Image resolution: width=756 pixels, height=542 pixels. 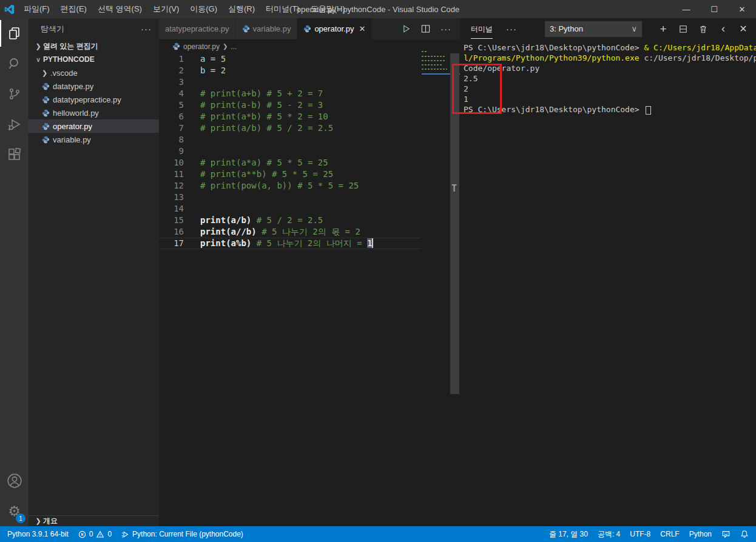 I want to click on status-problems: 0 0, so click(x=95, y=534).